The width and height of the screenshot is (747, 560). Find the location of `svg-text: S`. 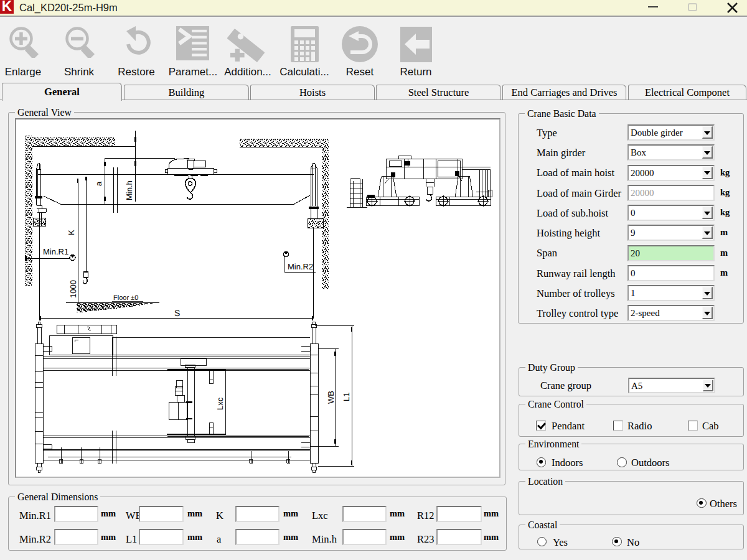

svg-text: S is located at coordinates (177, 313).